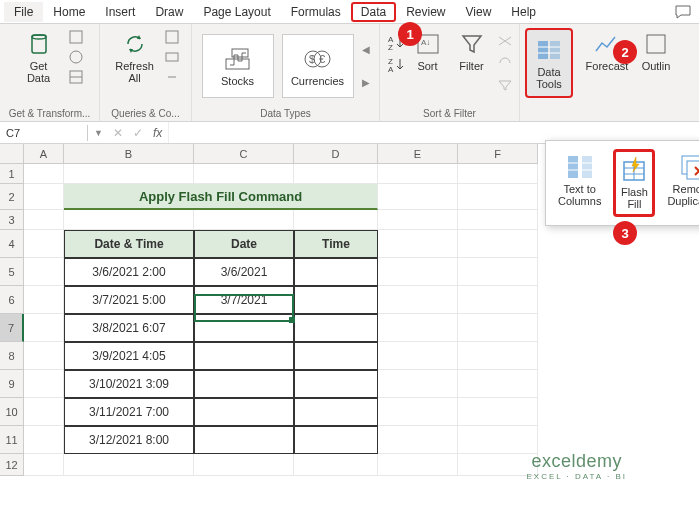 The height and width of the screenshot is (511, 699). What do you see at coordinates (505, 41) in the screenshot?
I see `clear-icon` at bounding box center [505, 41].